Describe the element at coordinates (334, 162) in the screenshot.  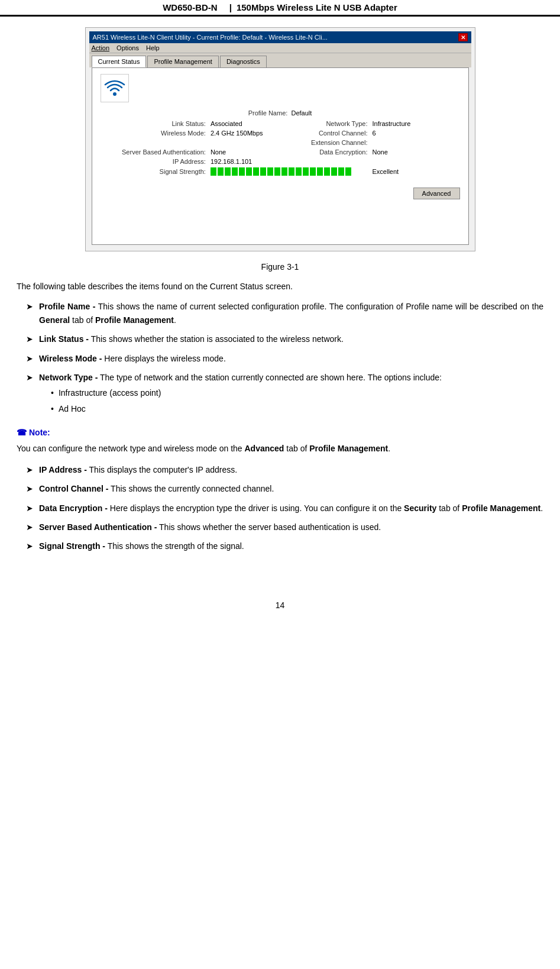
I see `ip-address-value: 192.168.1.101` at that location.